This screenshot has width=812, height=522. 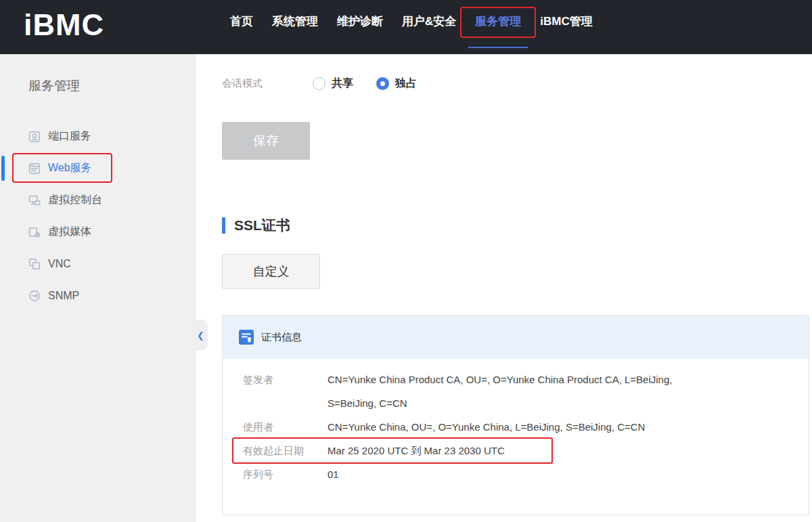 I want to click on radio-option-label: 共享, so click(x=342, y=84).